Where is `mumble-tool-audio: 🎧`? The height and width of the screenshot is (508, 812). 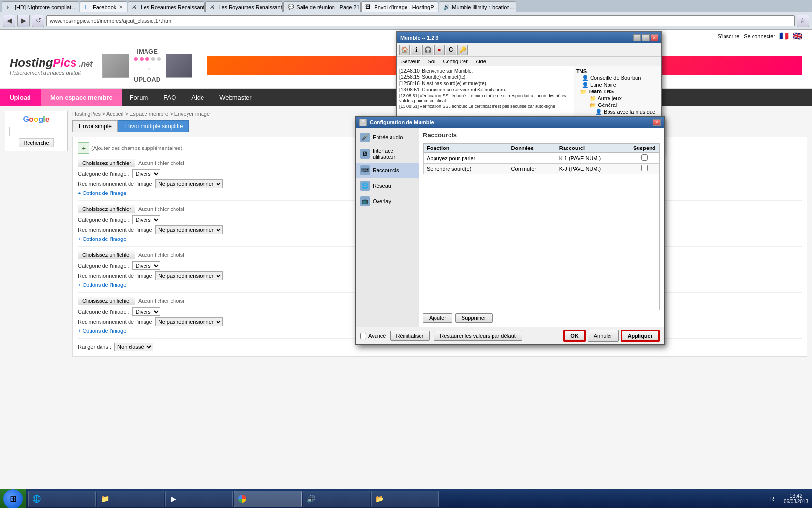 mumble-tool-audio: 🎧 is located at coordinates (428, 50).